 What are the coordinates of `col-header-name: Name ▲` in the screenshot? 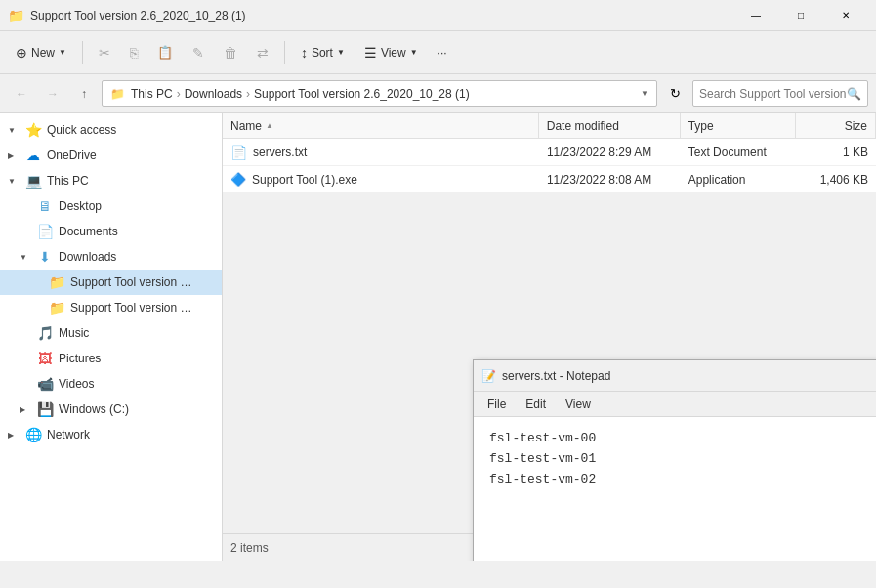 It's located at (381, 125).